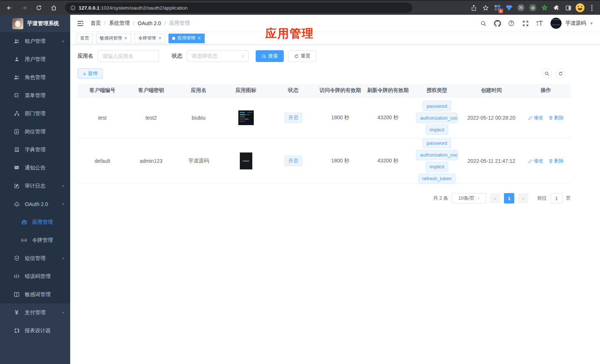  Describe the element at coordinates (335, 24) in the screenshot. I see `top-navbar: 首页 / 系统管理 / OAuth 2.0 / 应用管理 芋道源码 ▼` at that location.